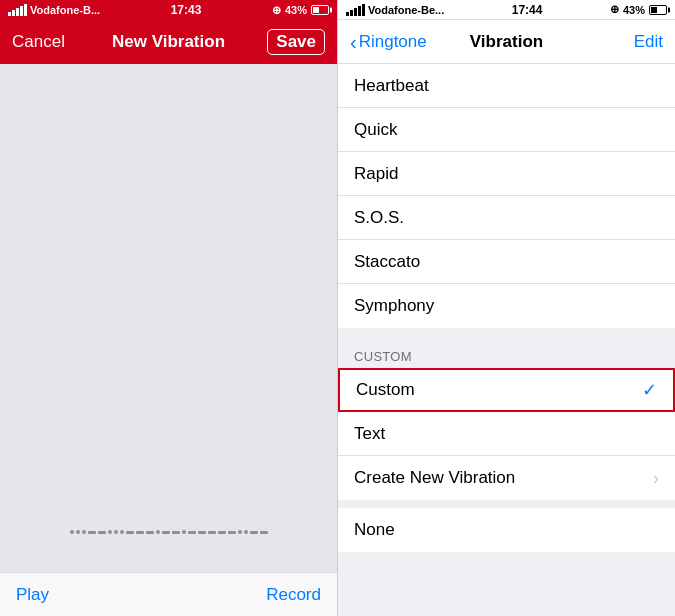  Describe the element at coordinates (506, 478) in the screenshot. I see `create-new-vibration-item: Create New Vibration ›` at that location.